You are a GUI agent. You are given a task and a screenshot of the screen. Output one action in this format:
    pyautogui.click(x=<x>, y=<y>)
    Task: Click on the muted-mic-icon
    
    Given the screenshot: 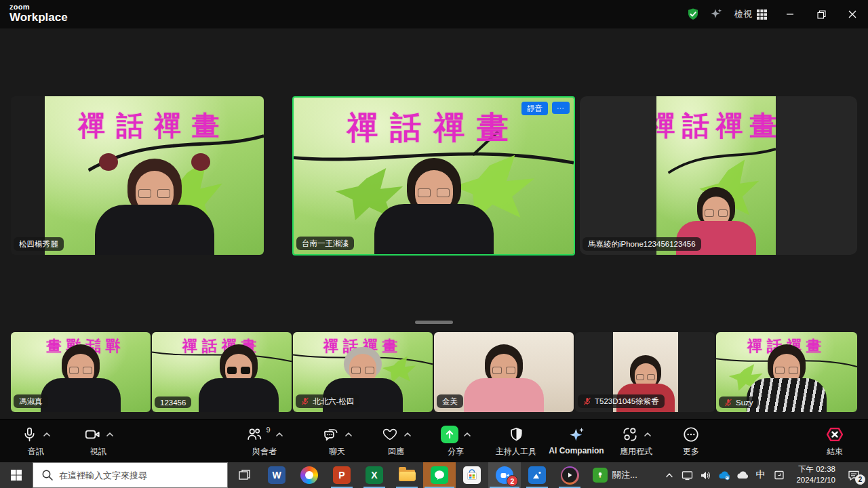 What is the action you would take?
    pyautogui.click(x=587, y=401)
    